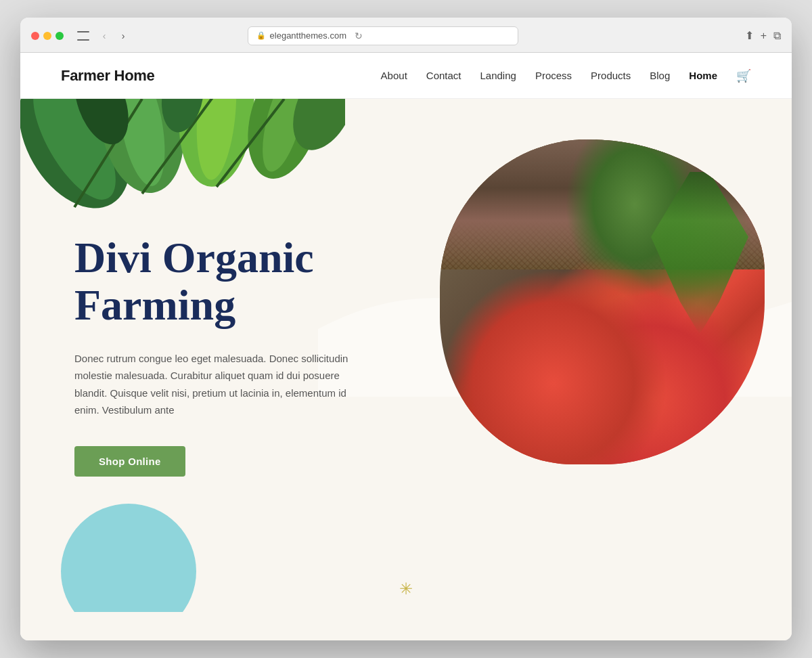 This screenshot has height=658, width=812. Describe the element at coordinates (750, 35) in the screenshot. I see `share-button: ⬆` at that location.